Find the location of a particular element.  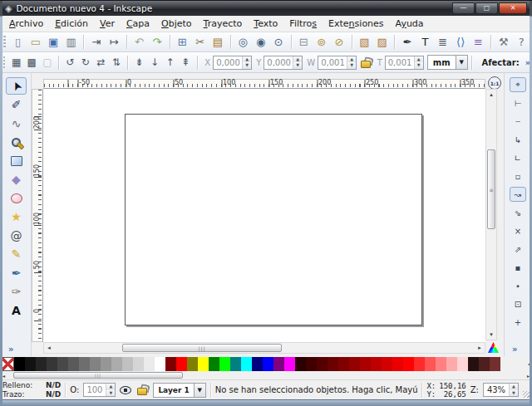

rotate-ccw-icon: ↺ is located at coordinates (70, 63).